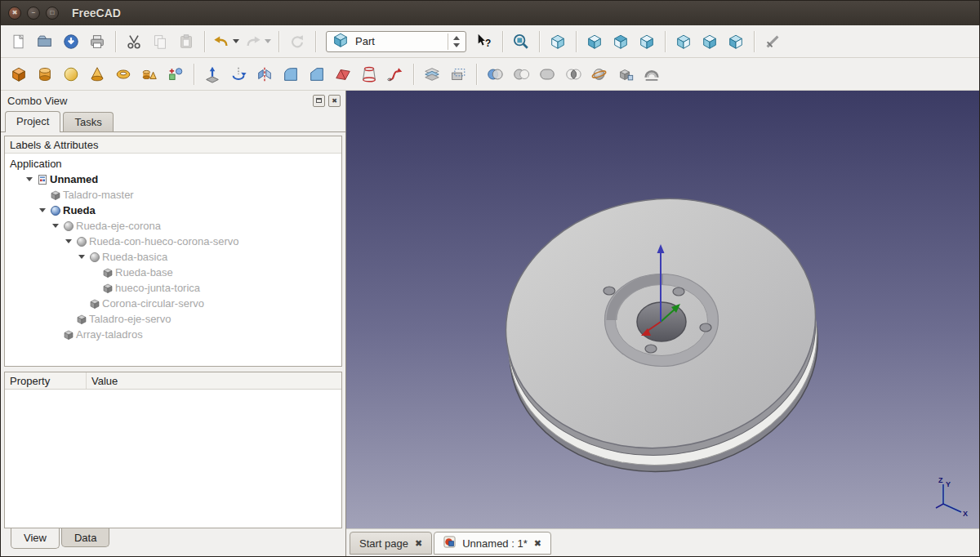 This screenshot has height=557, width=980. I want to click on part-compound-button, so click(626, 74).